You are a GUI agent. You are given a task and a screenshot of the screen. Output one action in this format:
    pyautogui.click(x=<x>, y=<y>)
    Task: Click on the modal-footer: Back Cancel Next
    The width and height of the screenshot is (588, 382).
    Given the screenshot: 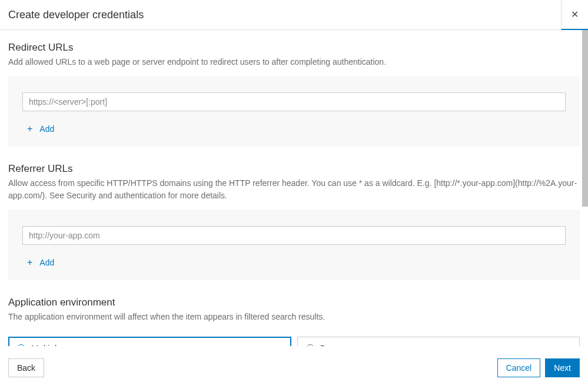 What is the action you would take?
    pyautogui.click(x=294, y=367)
    